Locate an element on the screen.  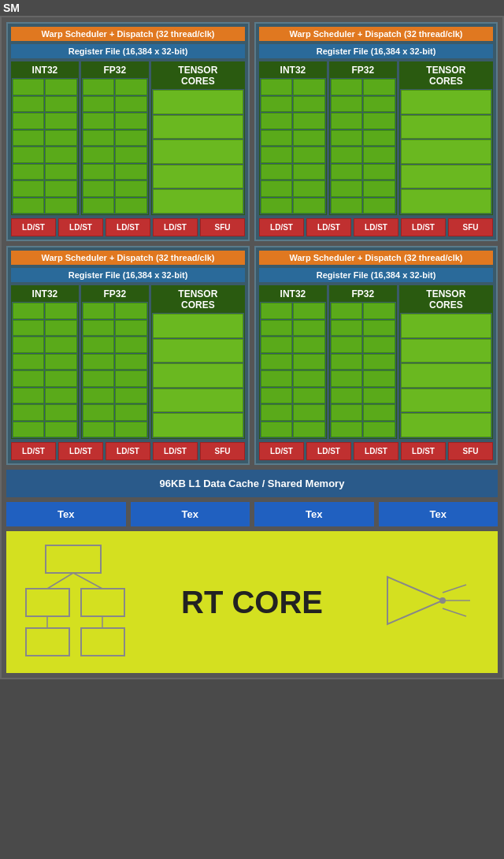
warp-scheduler-3: Warp Scheduler + Dispatch (32 thread/clk… is located at coordinates (128, 258).